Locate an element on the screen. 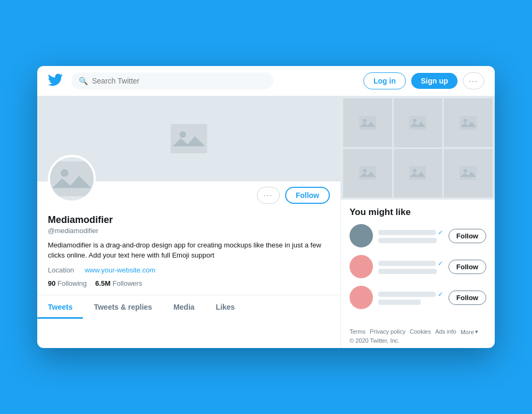 The image size is (532, 414). followers-stat: 6.5M Followers is located at coordinates (119, 283).